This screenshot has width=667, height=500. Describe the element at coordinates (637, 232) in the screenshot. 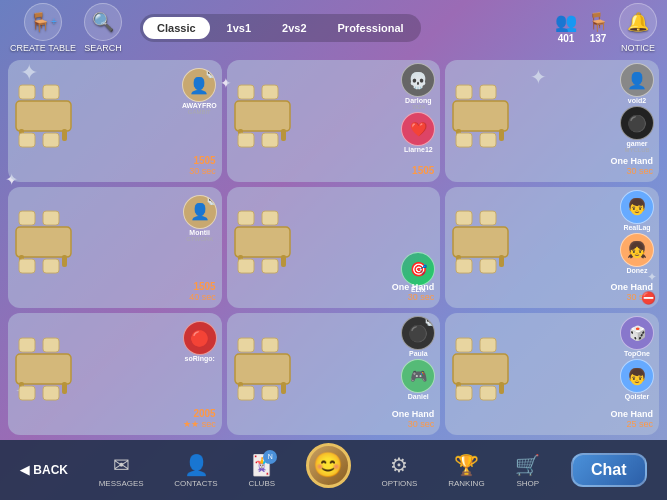

I see `players-t6: 👦 RealLag 👧 Donez` at that location.